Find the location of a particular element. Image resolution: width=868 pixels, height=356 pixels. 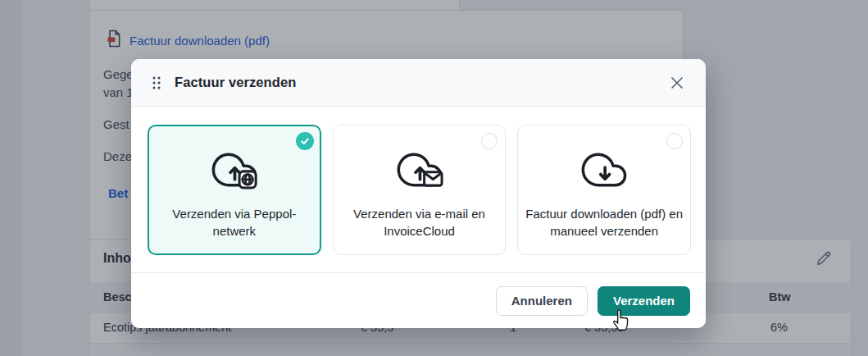

modal-header: Factuur verzenden is located at coordinates (418, 83).